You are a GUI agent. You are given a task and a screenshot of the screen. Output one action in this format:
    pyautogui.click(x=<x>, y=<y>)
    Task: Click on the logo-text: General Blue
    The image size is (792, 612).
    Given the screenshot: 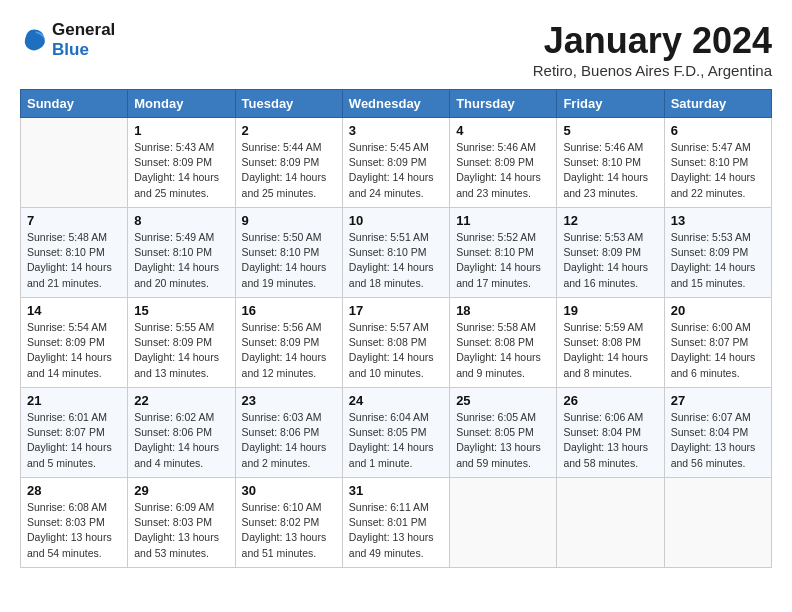 What is the action you would take?
    pyautogui.click(x=84, y=40)
    